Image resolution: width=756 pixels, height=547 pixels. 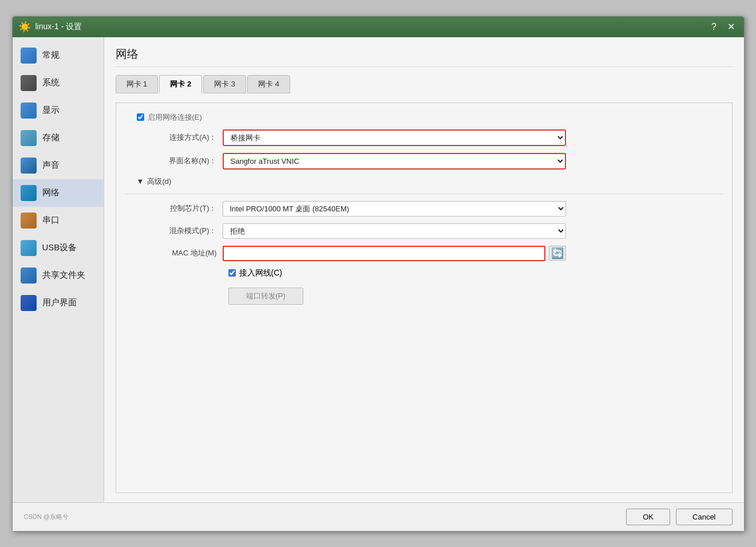 I want to click on sidebar-item-usb: USB设备, so click(x=58, y=248).